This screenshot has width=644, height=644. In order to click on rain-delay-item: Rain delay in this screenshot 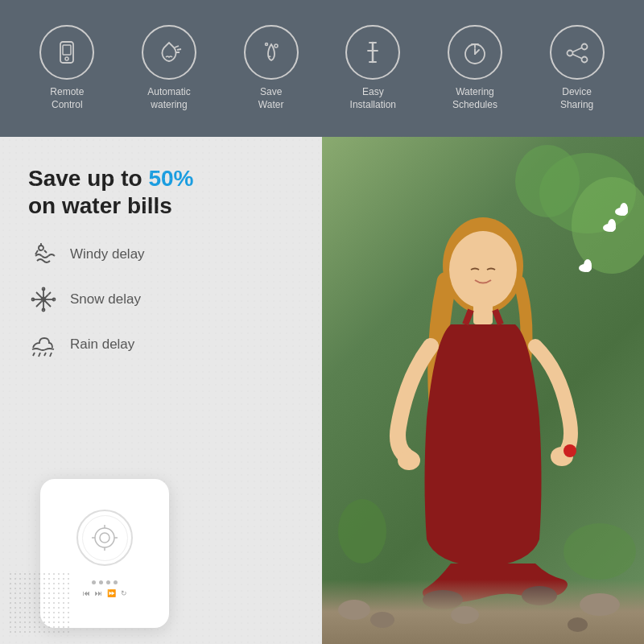, I will do `click(163, 345)`.